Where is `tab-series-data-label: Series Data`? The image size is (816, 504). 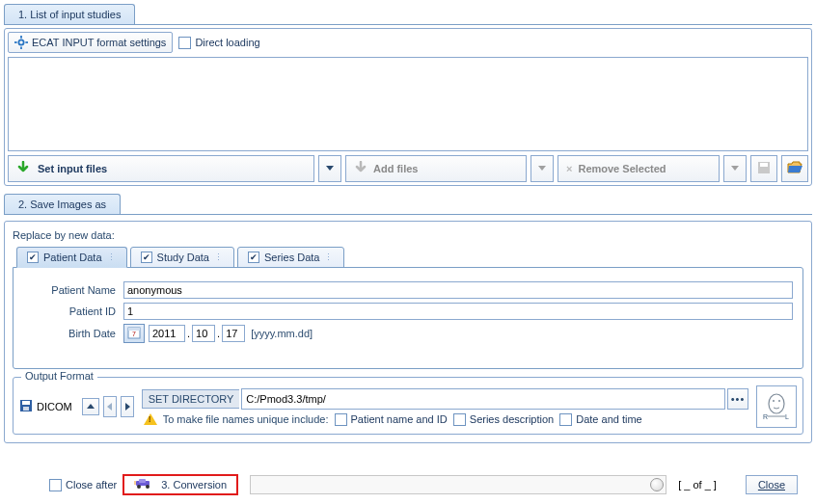
tab-series-data-label: Series Data is located at coordinates (291, 257).